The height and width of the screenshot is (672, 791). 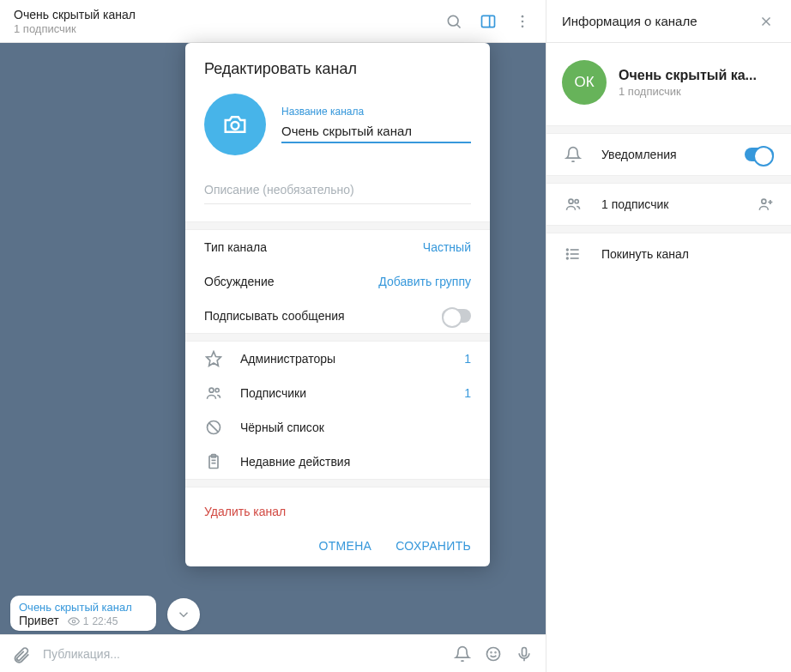 I want to click on blacklist-label: Чёрный список, so click(x=355, y=427).